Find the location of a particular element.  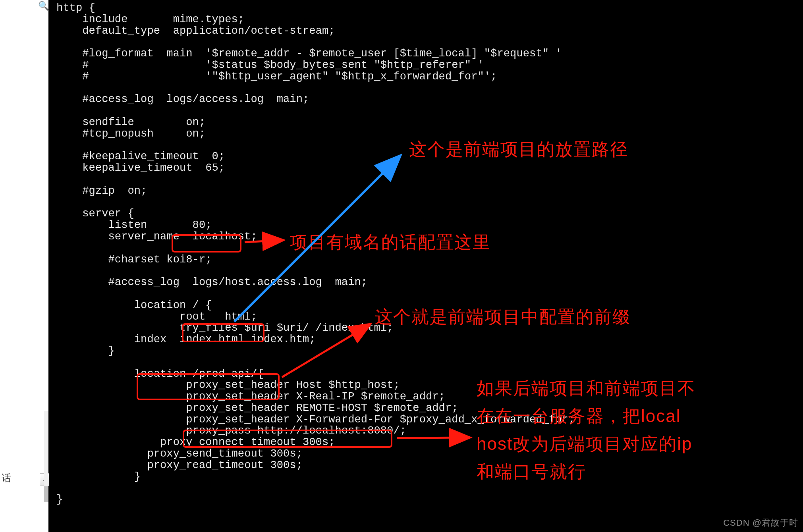

annotation-prefix: 这个就是前端项目中配置的前缀 is located at coordinates (503, 317).